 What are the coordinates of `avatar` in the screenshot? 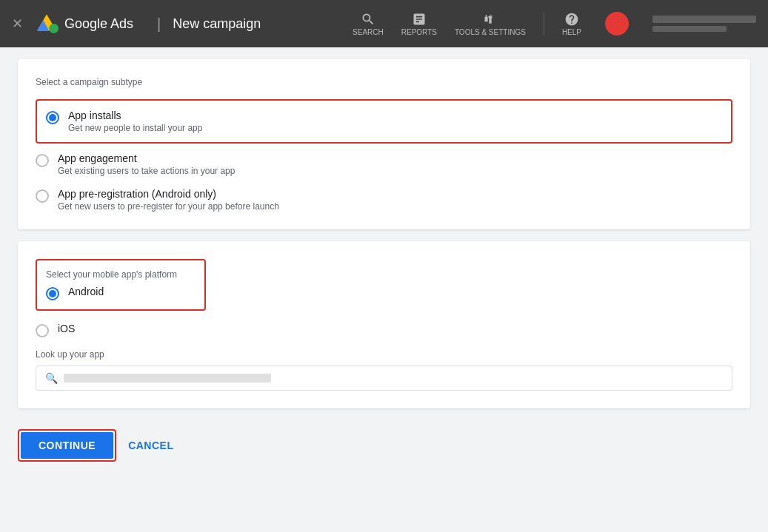 It's located at (617, 24).